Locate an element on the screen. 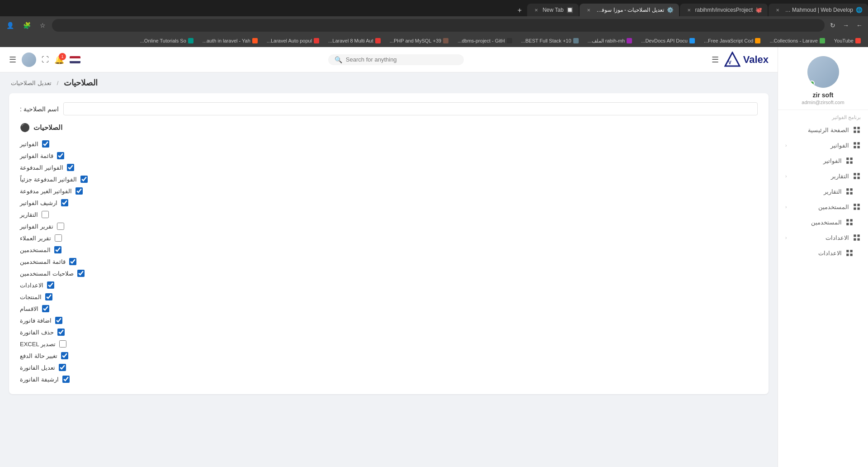 This screenshot has height=467, width=868. bookmark-icon-collections is located at coordinates (822, 41).